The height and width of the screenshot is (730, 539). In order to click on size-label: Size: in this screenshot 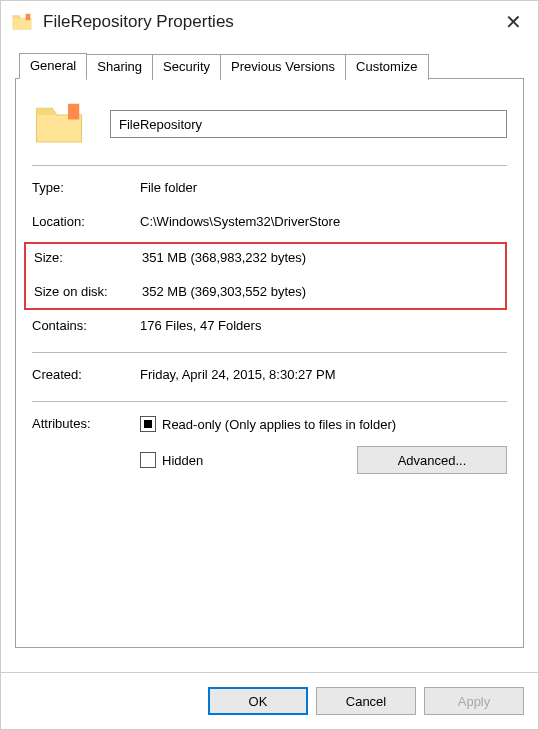, I will do `click(88, 259)`.